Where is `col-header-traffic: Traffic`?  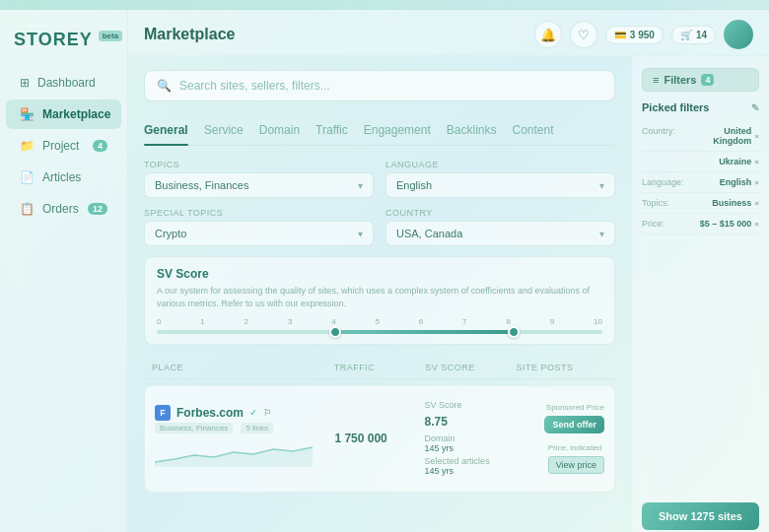
col-header-traffic: Traffic is located at coordinates (380, 367).